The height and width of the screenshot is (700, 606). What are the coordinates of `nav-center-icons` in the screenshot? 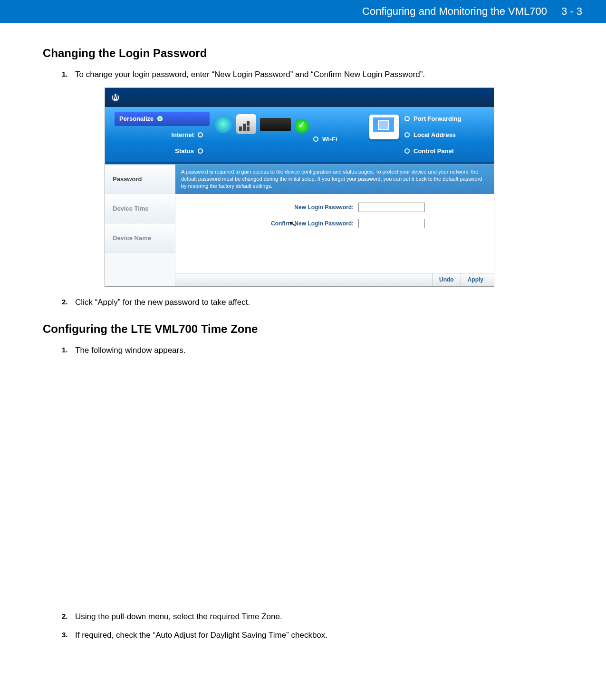 It's located at (261, 124).